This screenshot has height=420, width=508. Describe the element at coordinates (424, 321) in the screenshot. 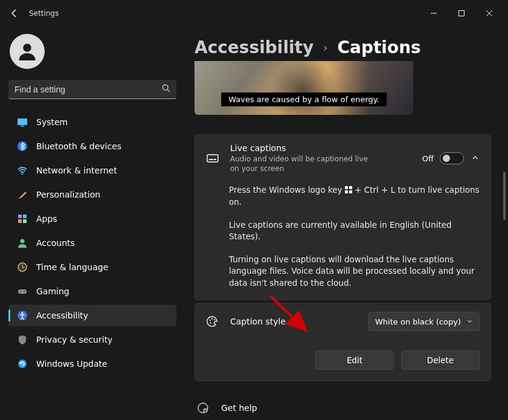

I see `caption-style-dropdown: White on black (copy)` at that location.